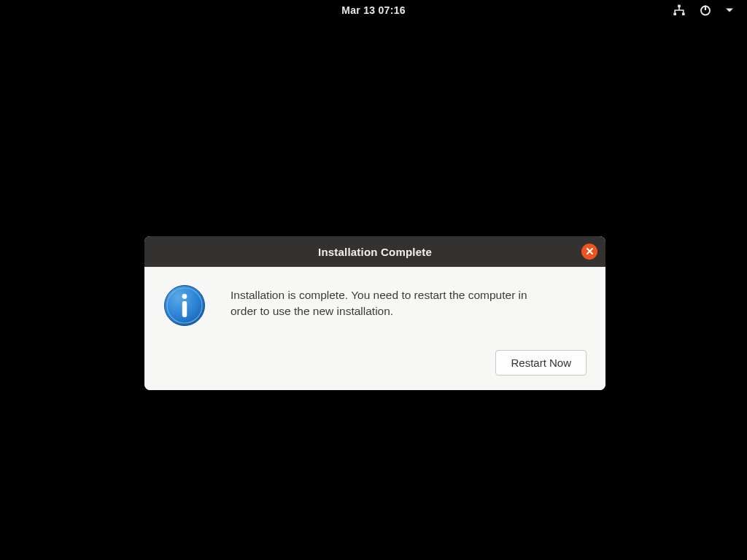  Describe the element at coordinates (375, 252) in the screenshot. I see `dialog-titlebar: Installation Complete` at that location.